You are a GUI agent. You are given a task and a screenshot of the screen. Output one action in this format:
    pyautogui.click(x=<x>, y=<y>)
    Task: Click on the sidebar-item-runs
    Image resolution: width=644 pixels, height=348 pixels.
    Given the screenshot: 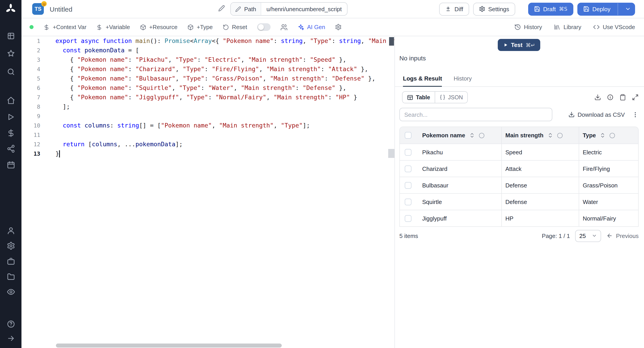 What is the action you would take?
    pyautogui.click(x=11, y=117)
    